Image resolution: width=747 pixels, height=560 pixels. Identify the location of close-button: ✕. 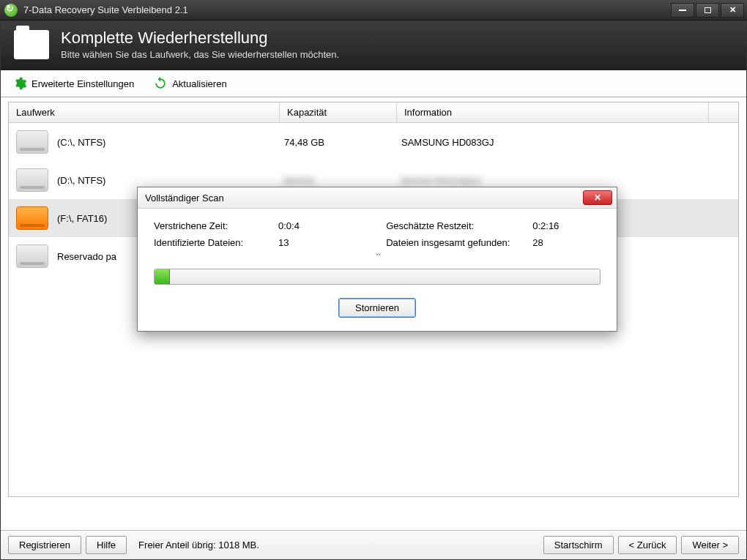
(732, 10).